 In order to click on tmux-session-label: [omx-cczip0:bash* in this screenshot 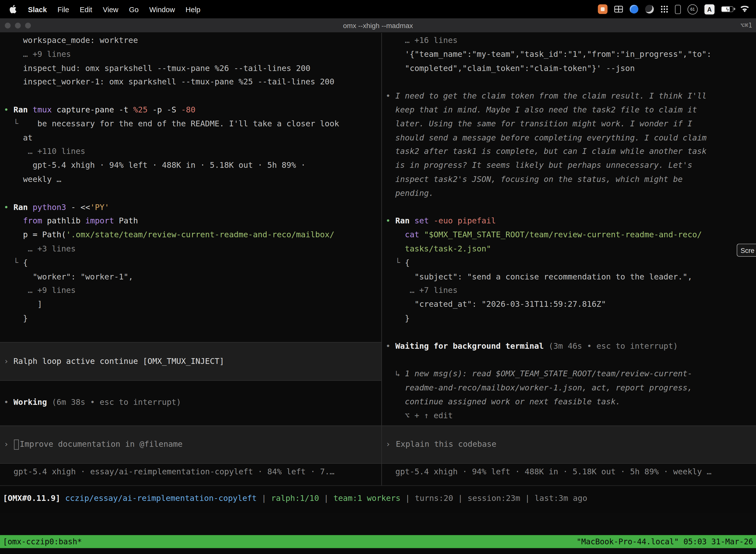, I will do `click(42, 542)`.